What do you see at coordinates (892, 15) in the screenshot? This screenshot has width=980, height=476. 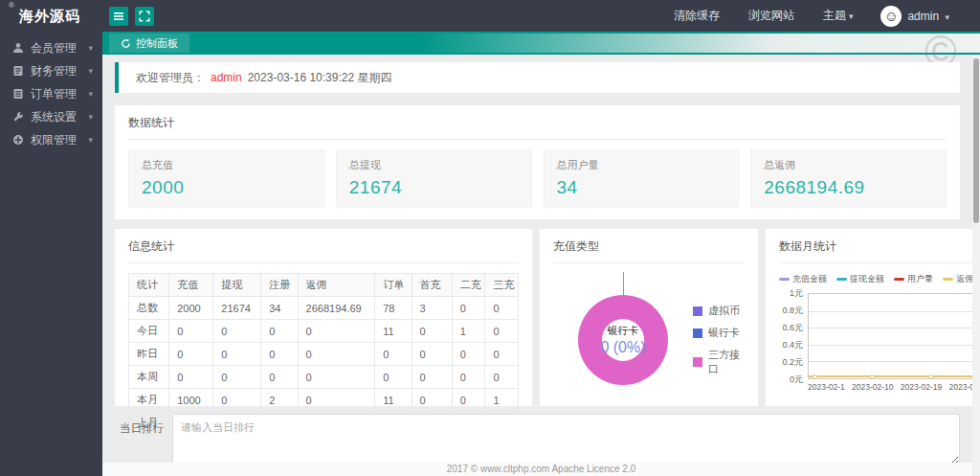 I see `smiley-face-icon: ☺` at bounding box center [892, 15].